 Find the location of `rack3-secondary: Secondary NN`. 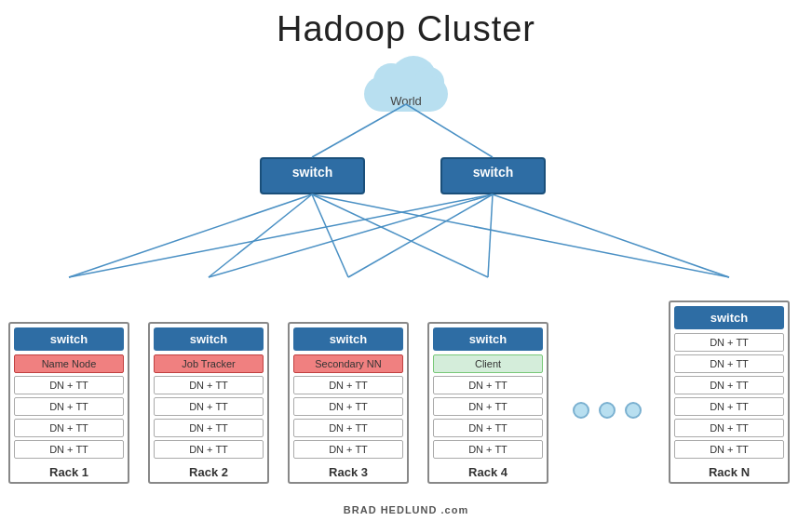

rack3-secondary: Secondary NN is located at coordinates (348, 364).